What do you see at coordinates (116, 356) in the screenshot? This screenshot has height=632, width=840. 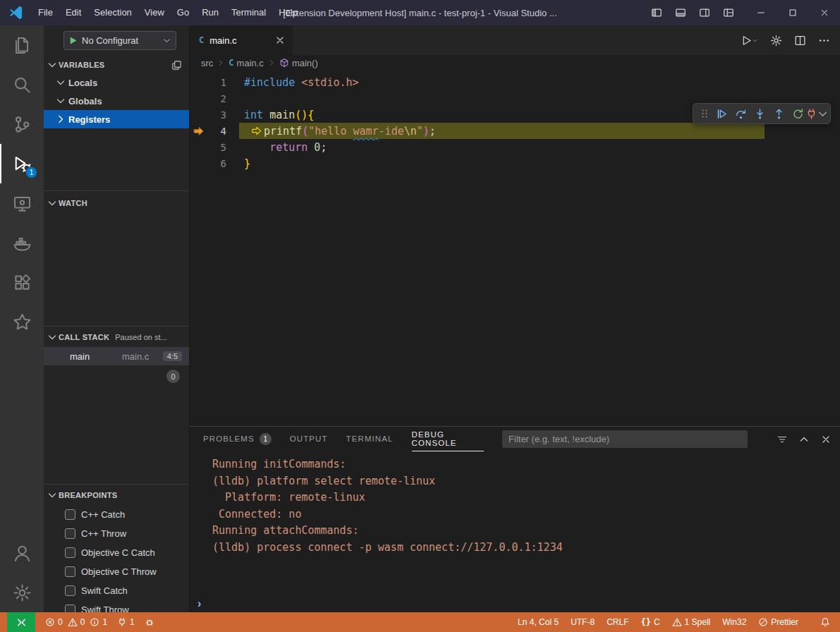 I see `callstack-frame-row: main main.c 4:5` at bounding box center [116, 356].